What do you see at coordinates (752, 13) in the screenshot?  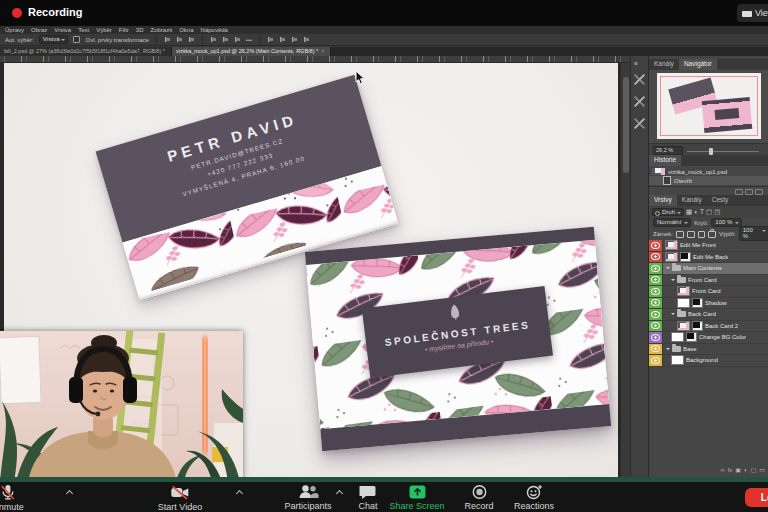 I see `view-button: View` at bounding box center [752, 13].